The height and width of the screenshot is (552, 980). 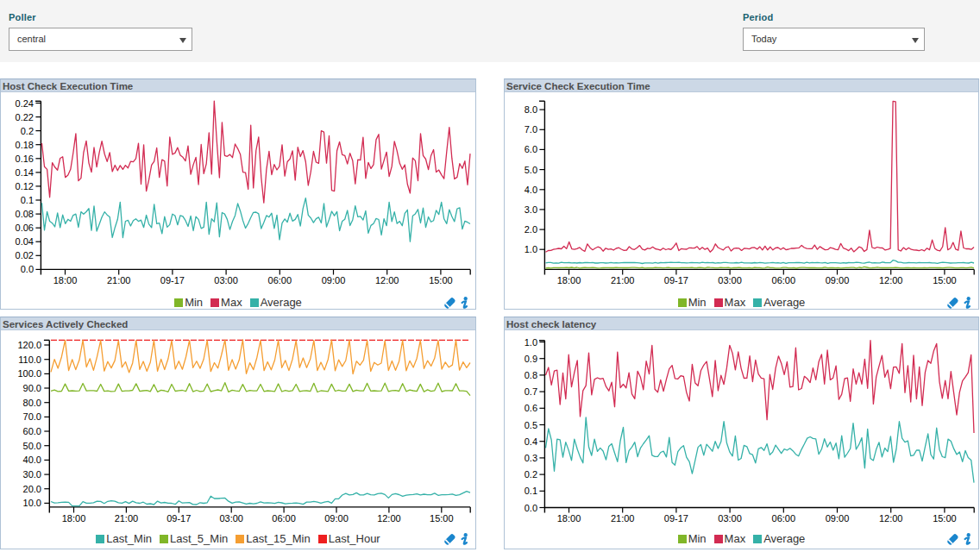 I want to click on svg-text: 0.08, so click(x=24, y=214).